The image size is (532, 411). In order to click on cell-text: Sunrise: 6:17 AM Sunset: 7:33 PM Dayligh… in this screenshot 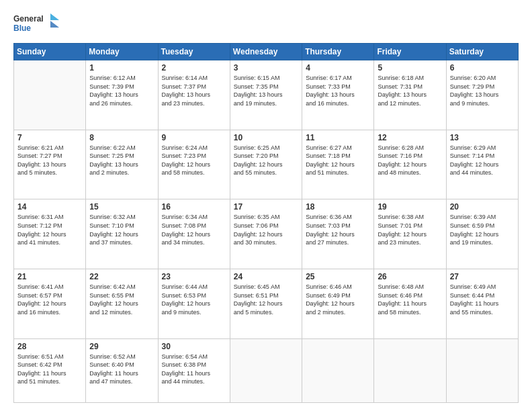, I will do `click(338, 91)`.